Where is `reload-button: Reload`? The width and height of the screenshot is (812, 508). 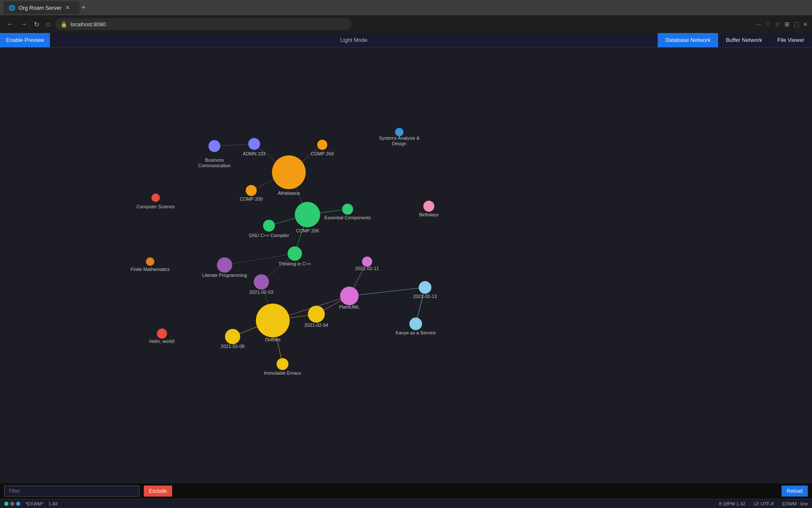
reload-button: Reload is located at coordinates (795, 491).